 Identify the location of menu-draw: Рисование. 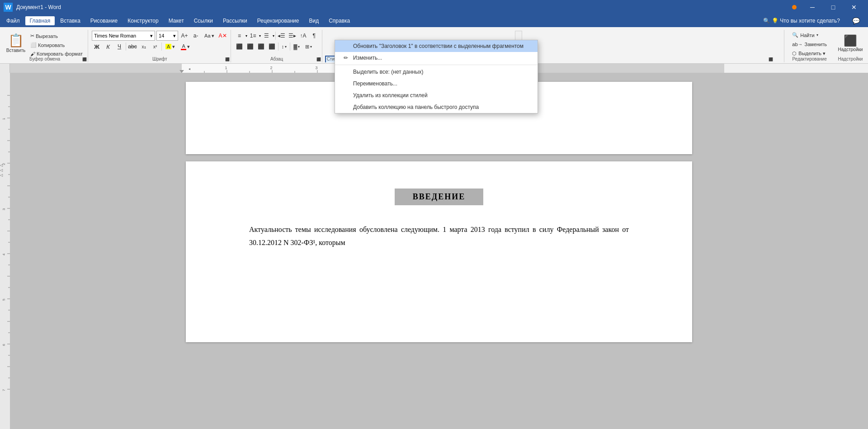
(104, 21).